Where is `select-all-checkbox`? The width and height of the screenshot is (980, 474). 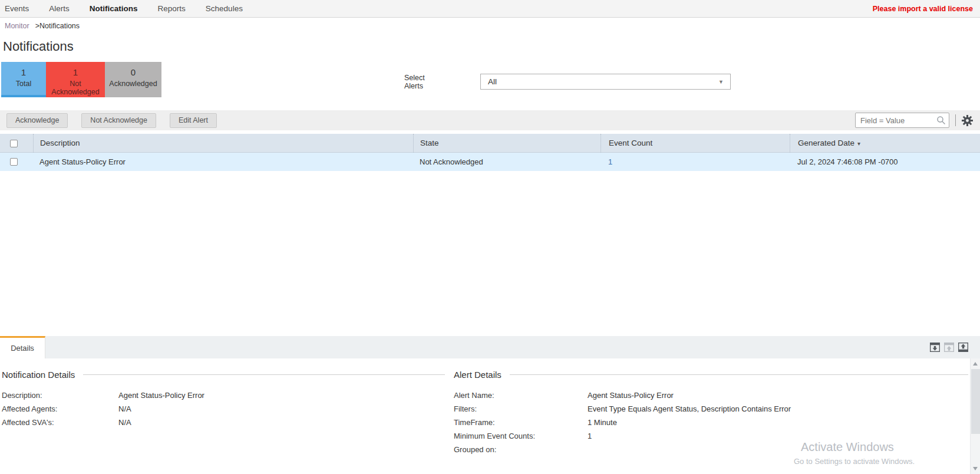
select-all-checkbox is located at coordinates (14, 144).